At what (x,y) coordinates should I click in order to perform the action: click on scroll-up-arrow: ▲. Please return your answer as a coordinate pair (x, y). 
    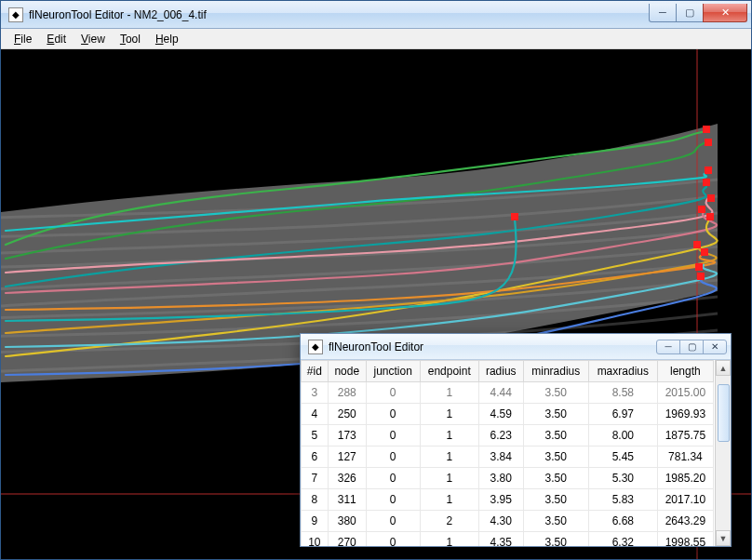
    Looking at the image, I should click on (723, 368).